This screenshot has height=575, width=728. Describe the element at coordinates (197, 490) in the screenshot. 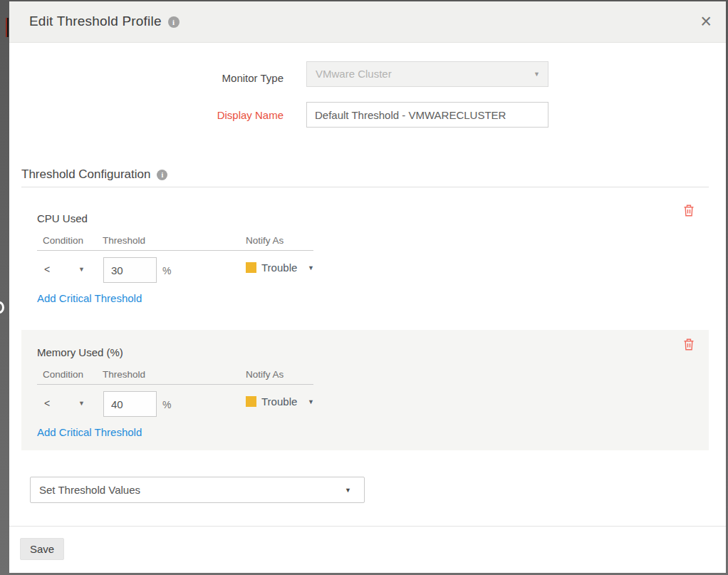

I see `set-threshold-values-select: Set Threshold Values ▼` at that location.